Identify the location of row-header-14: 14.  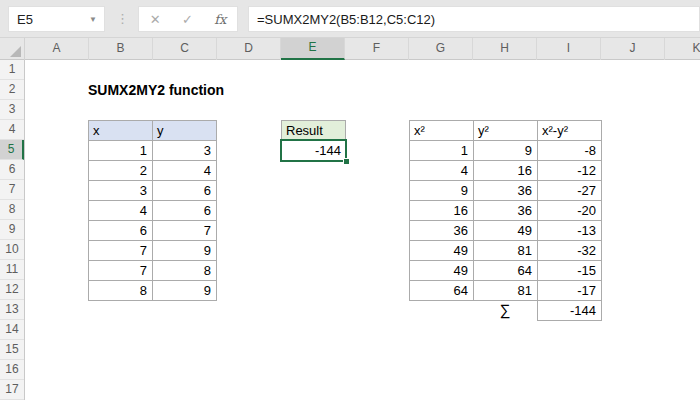
(12, 330).